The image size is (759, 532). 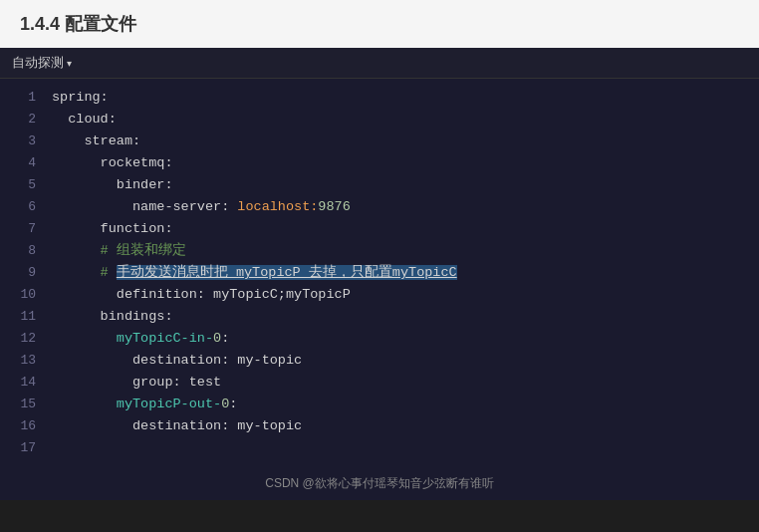 What do you see at coordinates (22, 141) in the screenshot?
I see `line-number: 3` at bounding box center [22, 141].